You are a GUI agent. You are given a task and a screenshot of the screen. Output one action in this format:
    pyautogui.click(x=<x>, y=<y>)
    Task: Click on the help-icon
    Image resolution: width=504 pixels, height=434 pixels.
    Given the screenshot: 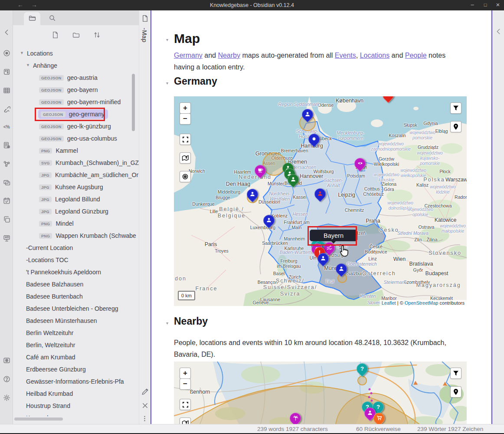 What is the action you would take?
    pyautogui.click(x=7, y=379)
    